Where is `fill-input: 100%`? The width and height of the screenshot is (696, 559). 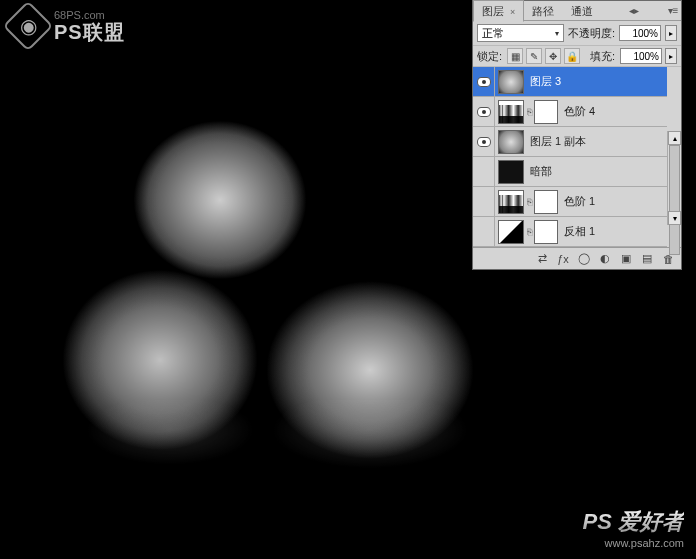
fill-input: 100% is located at coordinates (641, 56).